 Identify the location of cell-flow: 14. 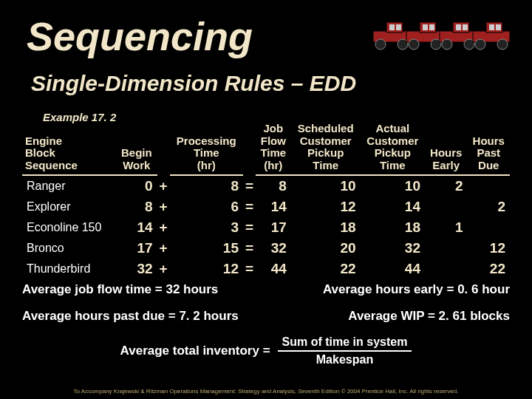
(273, 207).